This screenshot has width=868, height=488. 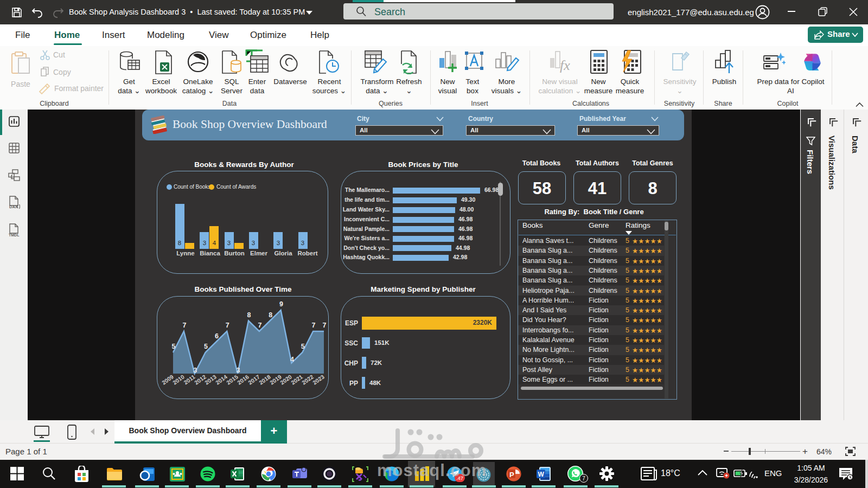 I want to click on svg-text: W, so click(x=541, y=474).